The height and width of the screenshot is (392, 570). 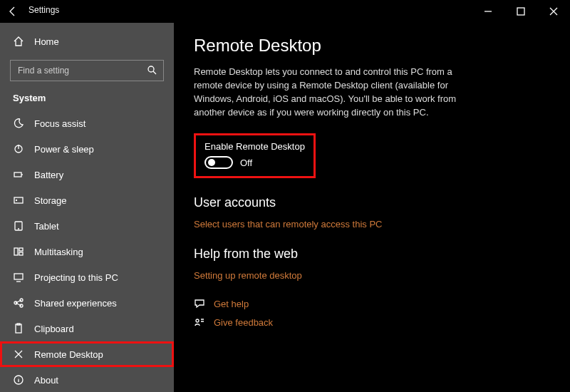 What do you see at coordinates (521, 11) in the screenshot?
I see `maximize-button` at bounding box center [521, 11].